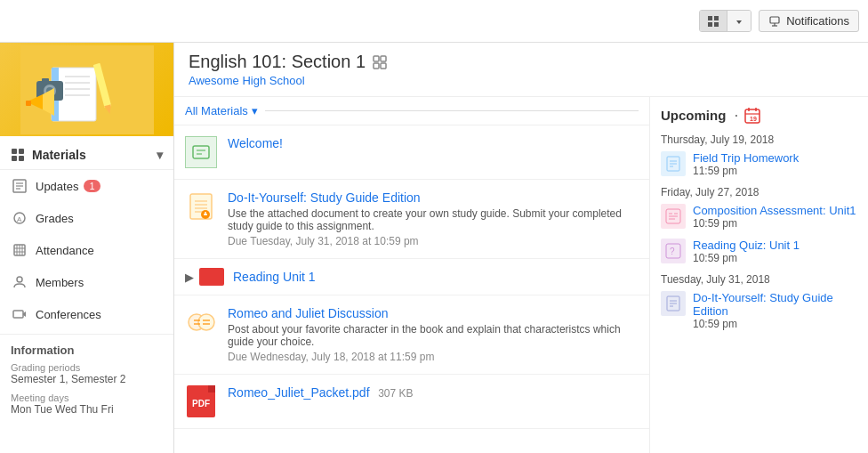 The image size is (868, 453). I want to click on upcoming-title: Upcoming, so click(694, 116).